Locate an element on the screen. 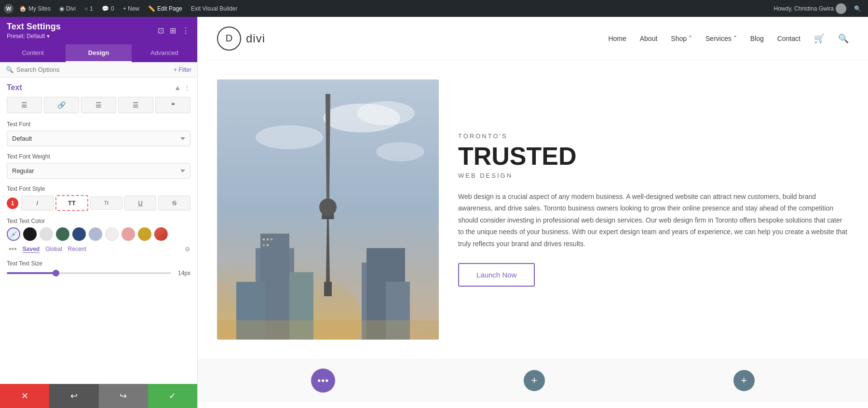 The width and height of the screenshot is (868, 408). text-color-label: Text Text Color is located at coordinates (98, 221).